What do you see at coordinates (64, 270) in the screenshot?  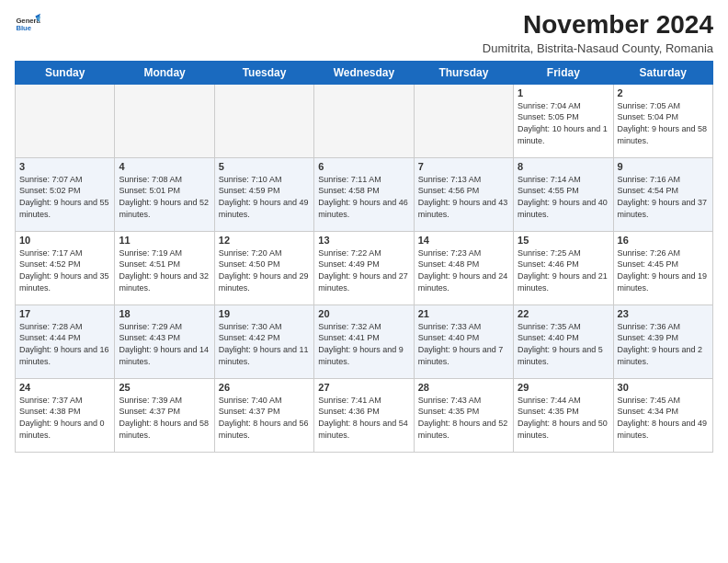 I see `day-info: Sunrise: 7:17 AM Sunset: 4:52 PM Dayligh…` at bounding box center [64, 270].